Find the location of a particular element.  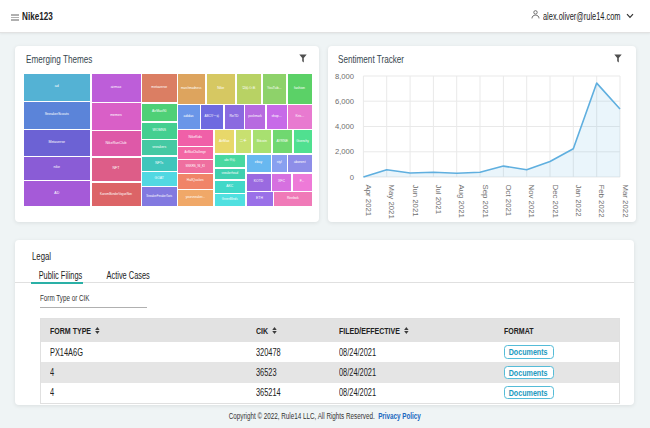

svg-text: Mar 2022 is located at coordinates (624, 200).